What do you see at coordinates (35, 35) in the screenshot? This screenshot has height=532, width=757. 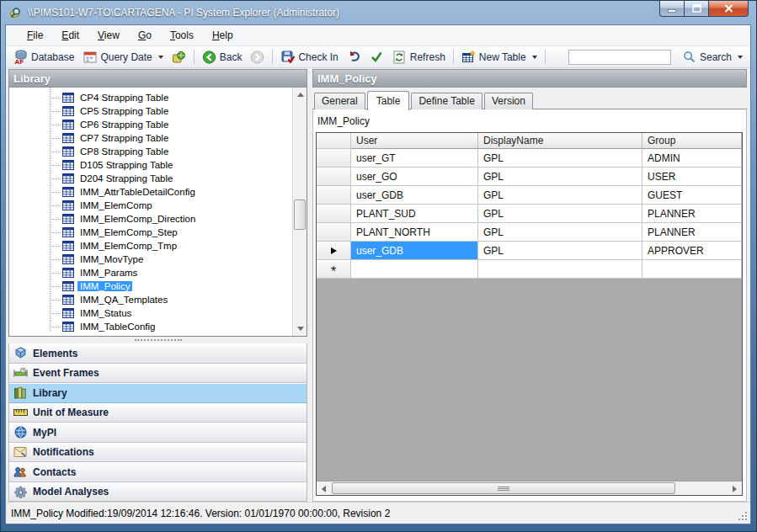 I see `menu-item-file: File` at bounding box center [35, 35].